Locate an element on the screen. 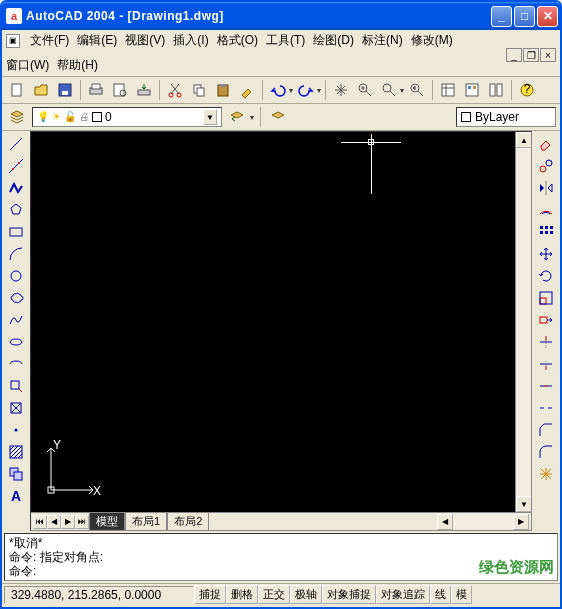 This screenshot has width=562, height=609. menu-format: 格式(O) is located at coordinates (238, 40).